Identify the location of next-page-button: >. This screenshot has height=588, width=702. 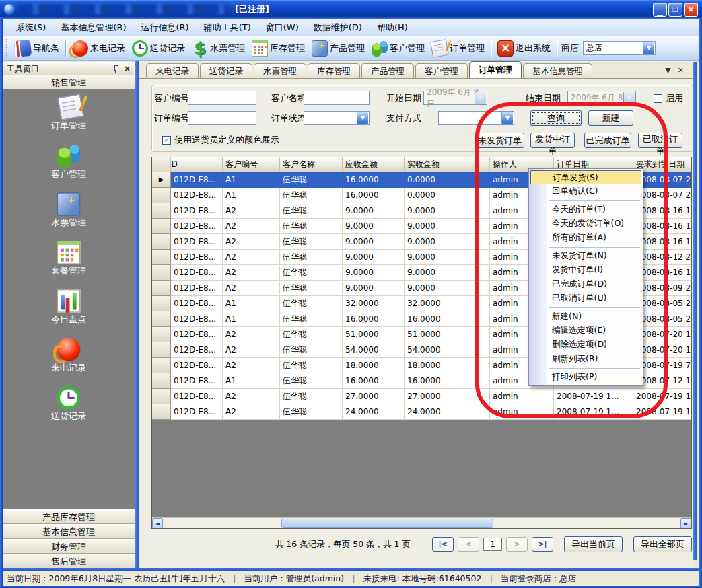
(517, 544).